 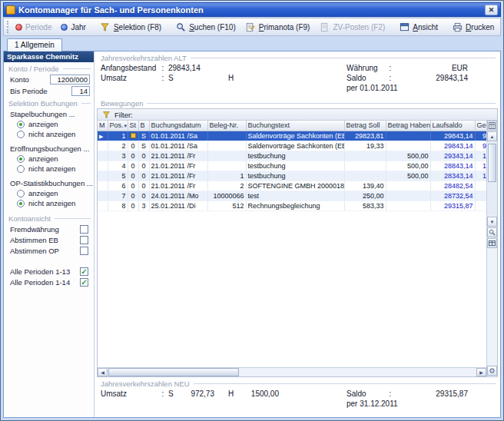 What do you see at coordinates (453, 195) in the screenshot?
I see `cell-laufsaldo: 28732,54` at bounding box center [453, 195].